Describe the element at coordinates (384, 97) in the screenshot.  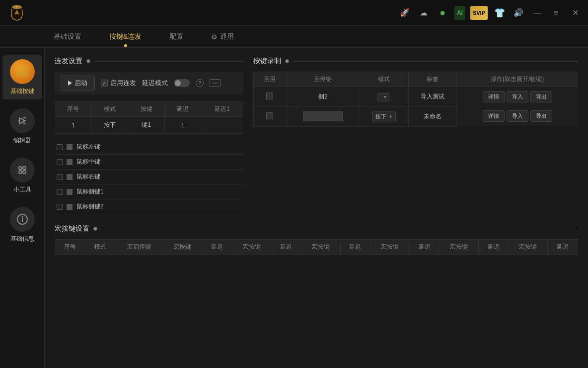
I see `kr-row1-mode-dropdown: ▼` at that location.